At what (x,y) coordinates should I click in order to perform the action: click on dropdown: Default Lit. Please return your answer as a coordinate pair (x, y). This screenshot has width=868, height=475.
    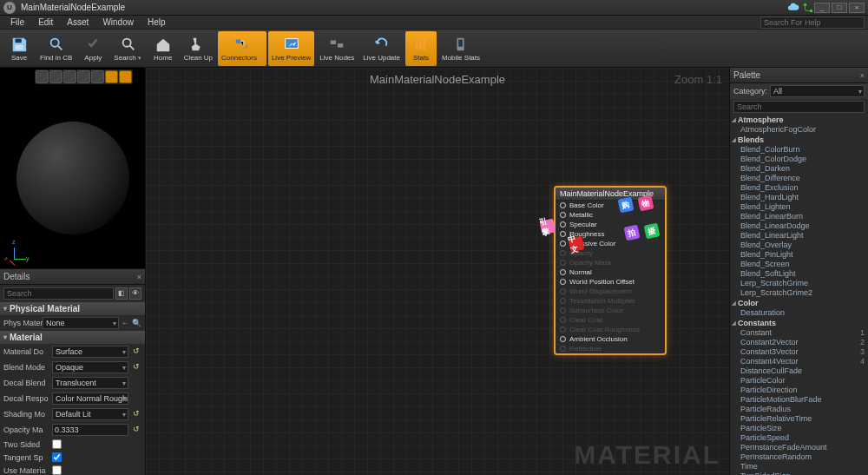
    Looking at the image, I should click on (90, 414).